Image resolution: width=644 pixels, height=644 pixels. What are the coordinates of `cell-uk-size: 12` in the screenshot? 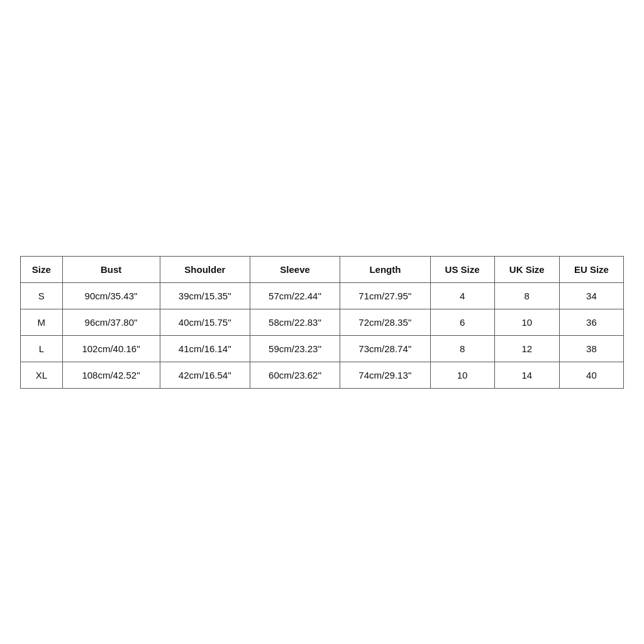 It's located at (527, 348).